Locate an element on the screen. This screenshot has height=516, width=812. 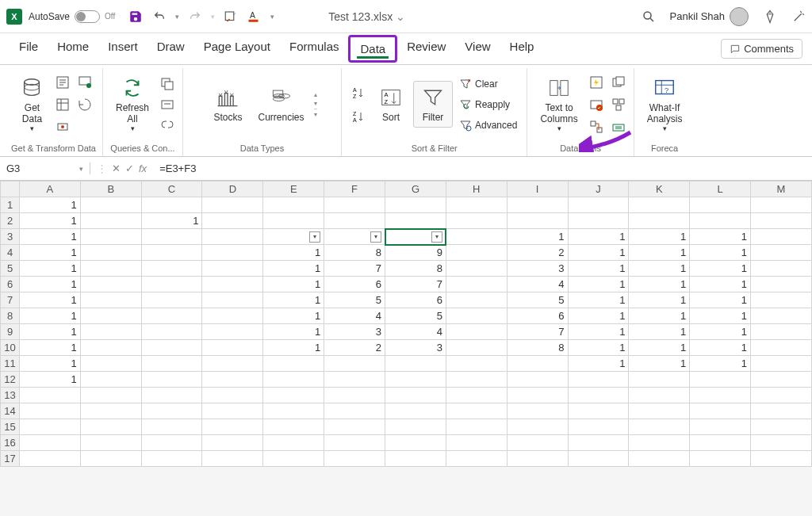
formula-input: =E3+F3 is located at coordinates (482, 168).